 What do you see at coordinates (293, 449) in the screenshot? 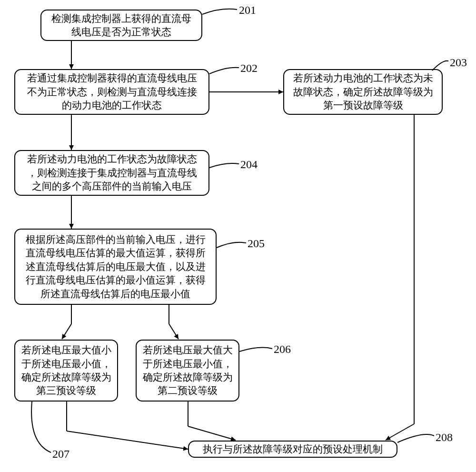
I see `flow-text-208: 执行与所述故障等级对应的预设处理机制` at bounding box center [293, 449].